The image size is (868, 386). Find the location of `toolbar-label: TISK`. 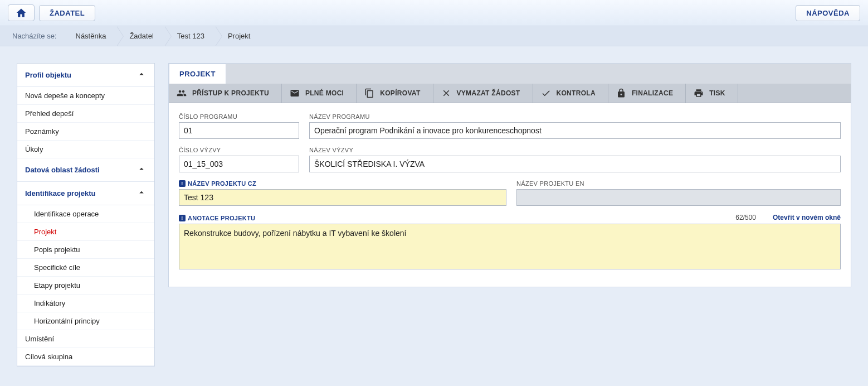

toolbar-label: TISK is located at coordinates (718, 93).